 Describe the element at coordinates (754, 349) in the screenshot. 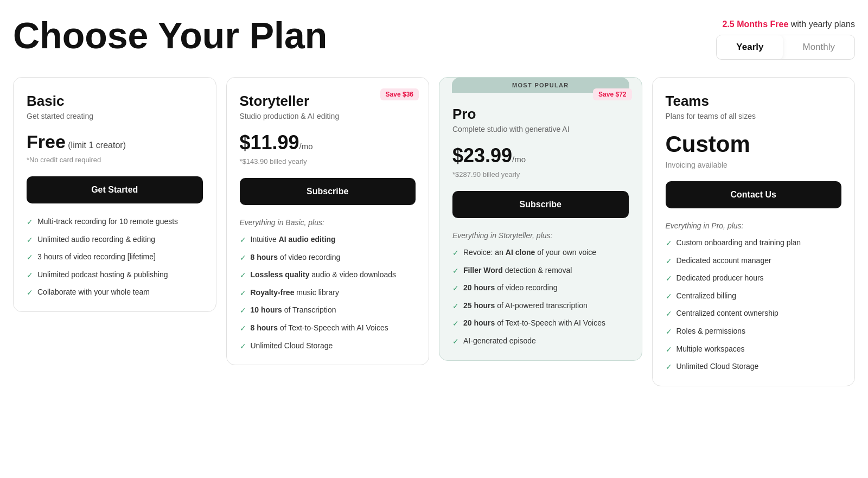

I see `list-item: ✓Multiple workspaces` at that location.